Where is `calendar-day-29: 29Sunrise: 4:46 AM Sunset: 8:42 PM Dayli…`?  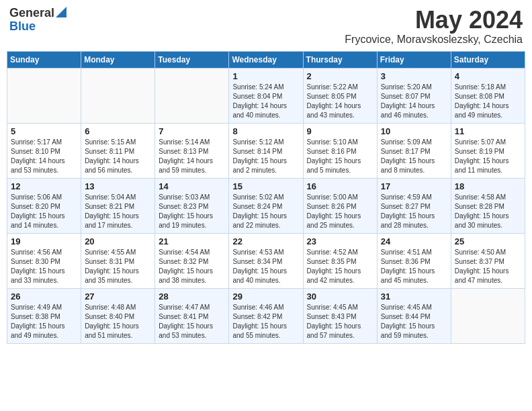
calendar-day-29: 29Sunrise: 4:46 AM Sunset: 8:42 PM Dayli… is located at coordinates (266, 316).